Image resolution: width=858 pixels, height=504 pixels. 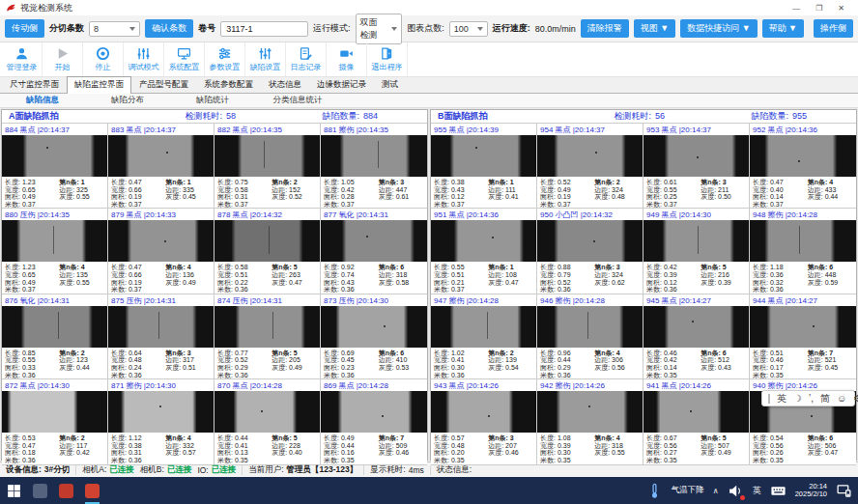 I want to click on roll-number-input: 3117-1, so click(x=265, y=29).